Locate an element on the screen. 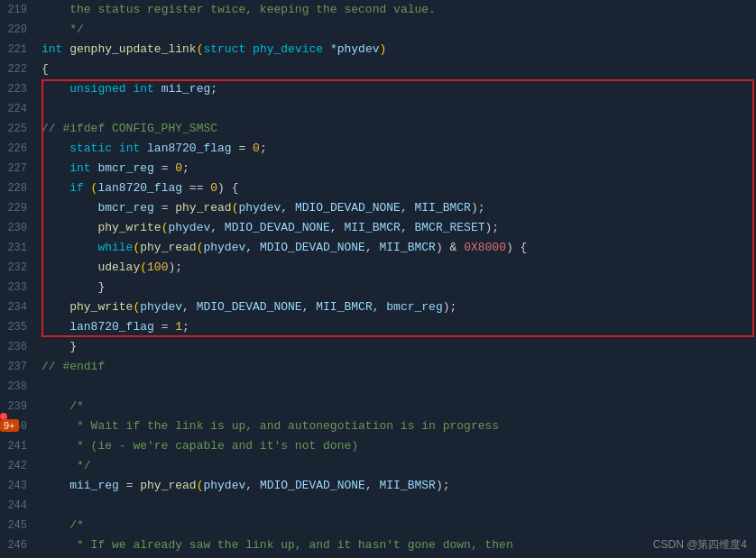 This screenshot has width=756, height=558. code-line: 220 */ is located at coordinates (378, 30).